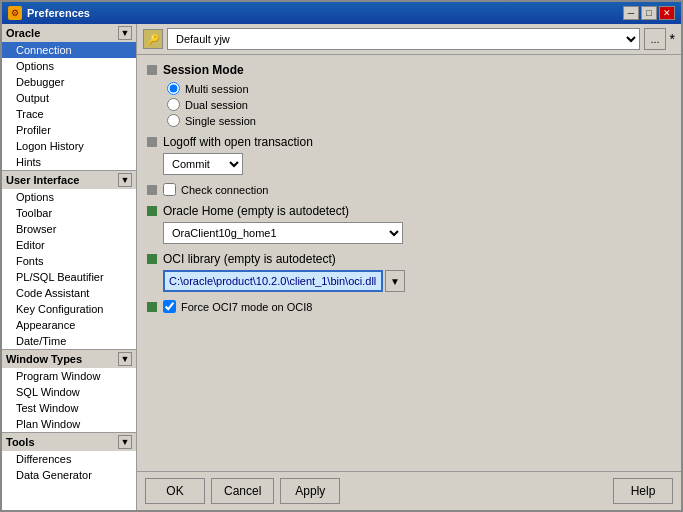  Describe the element at coordinates (69, 229) in the screenshot. I see `sidebar-item-browser: Browser` at that location.